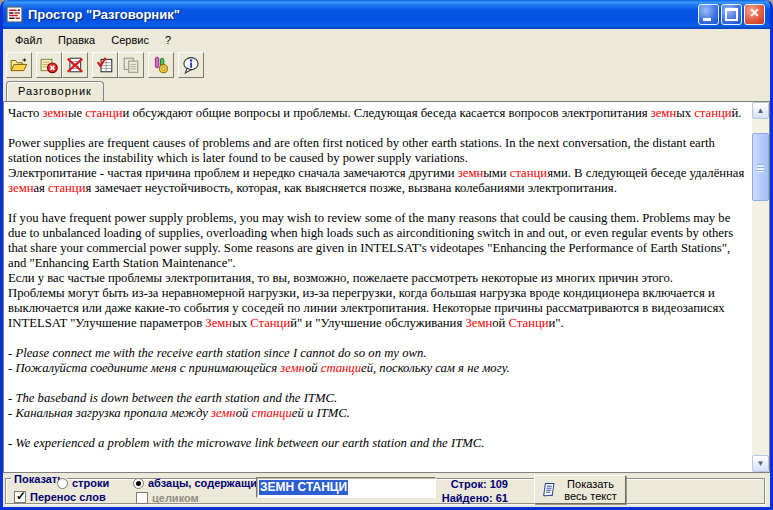 This screenshot has height=510, width=773. What do you see at coordinates (131, 65) in the screenshot?
I see `copy-icon` at bounding box center [131, 65].